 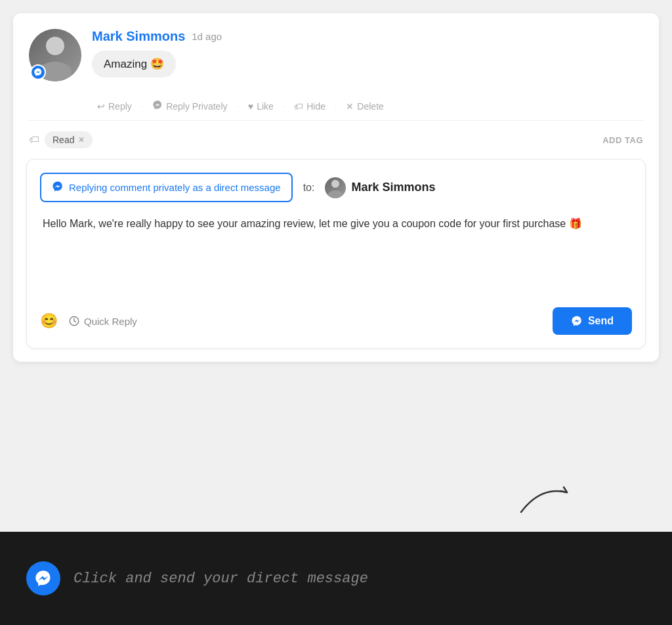 What do you see at coordinates (336, 55) in the screenshot?
I see `comment-section: Mark Simmons 1d ago Amazing 🤩` at bounding box center [336, 55].